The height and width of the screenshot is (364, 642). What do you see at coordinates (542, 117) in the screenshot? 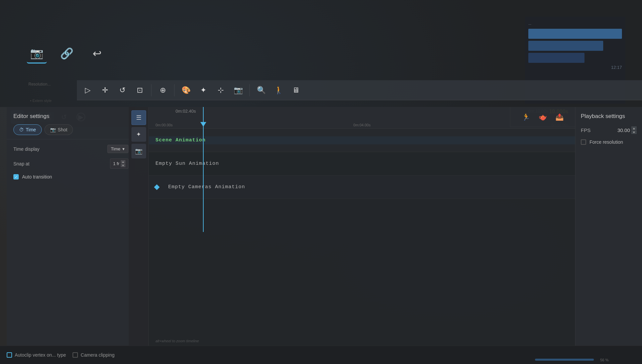
I see `top-right-icon-panel: 🏃 🫖 📤` at bounding box center [542, 117].